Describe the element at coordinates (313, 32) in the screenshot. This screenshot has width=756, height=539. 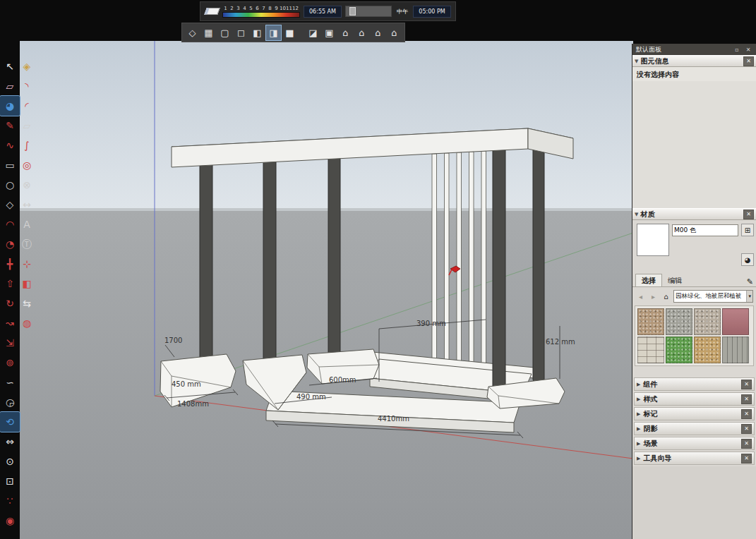
I see `view-iso: ◪` at that location.